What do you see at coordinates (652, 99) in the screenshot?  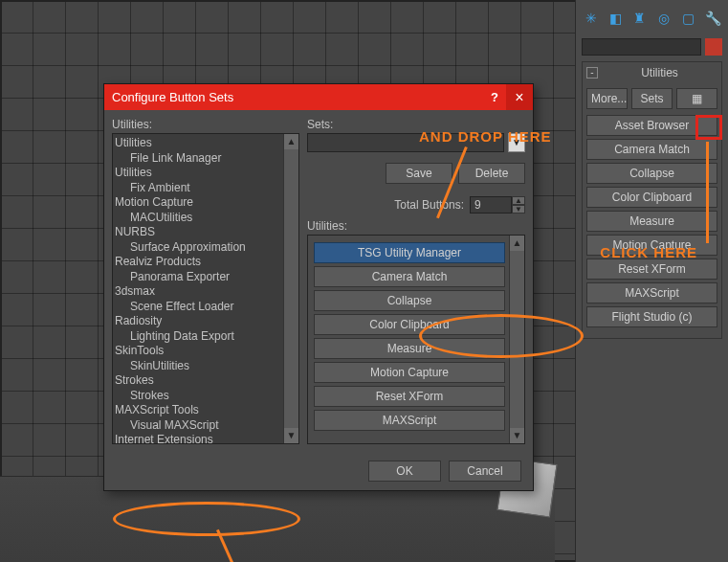 I see `sets-button: Sets` at bounding box center [652, 99].